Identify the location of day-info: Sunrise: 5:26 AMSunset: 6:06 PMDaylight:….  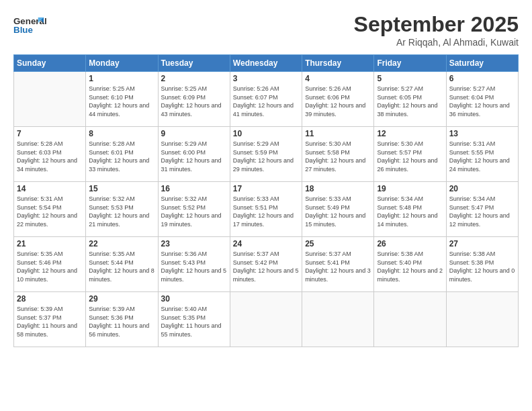
(338, 101).